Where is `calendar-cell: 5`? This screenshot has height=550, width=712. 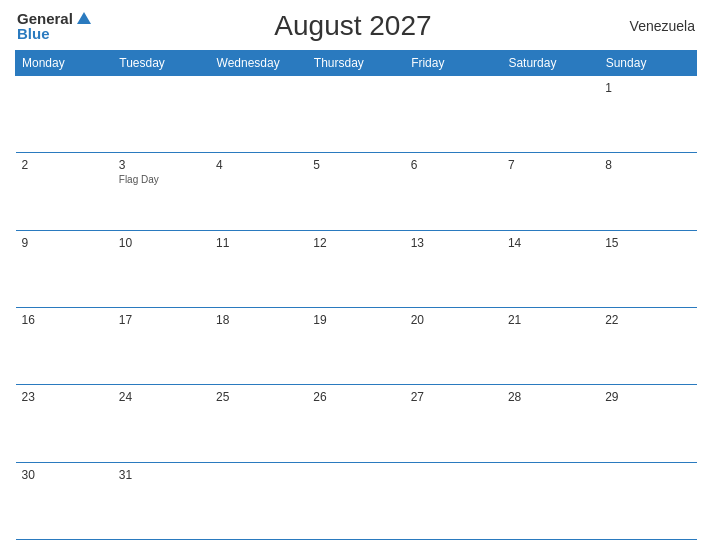 calendar-cell: 5 is located at coordinates (356, 192).